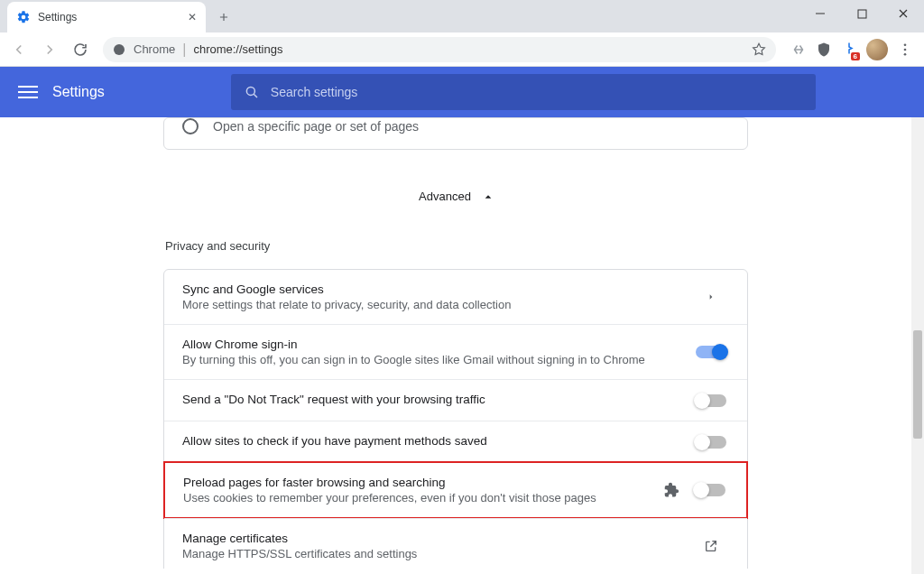 This screenshot has width=924, height=574. What do you see at coordinates (711, 401) in the screenshot?
I see `toggle-dnt` at bounding box center [711, 401].